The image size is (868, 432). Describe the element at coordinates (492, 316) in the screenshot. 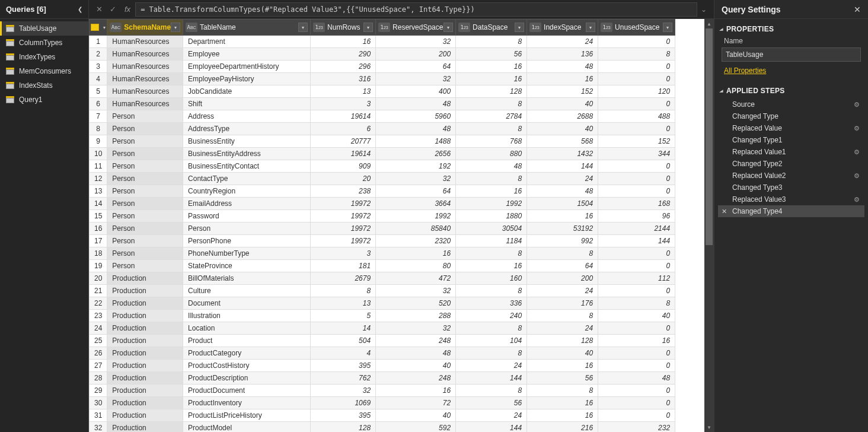

I see `cell: 240` at that location.